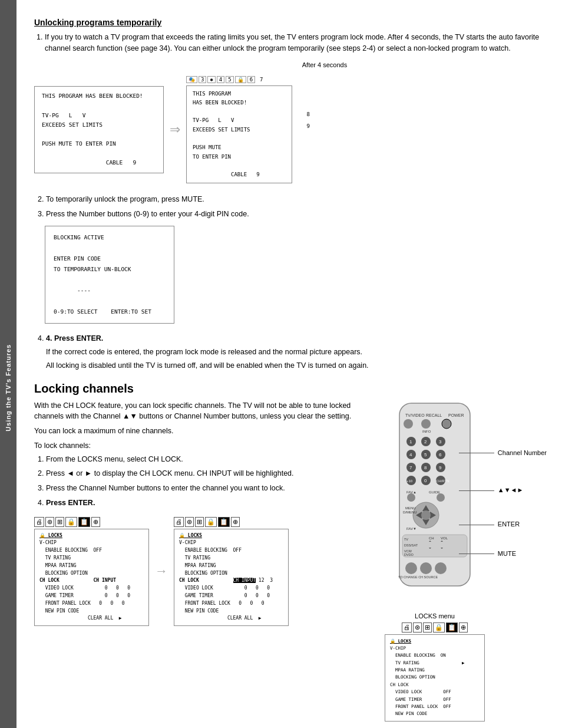 The height and width of the screenshot is (728, 562). I want to click on tv-screen-blocked-small: THIS PROGRAM HAS BEEN BLOCKED! TV-PG L V…, so click(239, 134).